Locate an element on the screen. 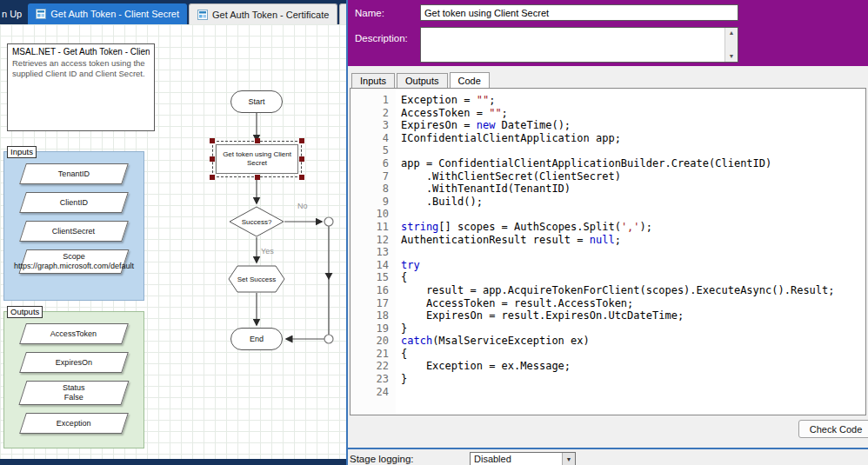  process-note: MSAL.NET - Get Auth Token - Client Sec R… is located at coordinates (81, 87).